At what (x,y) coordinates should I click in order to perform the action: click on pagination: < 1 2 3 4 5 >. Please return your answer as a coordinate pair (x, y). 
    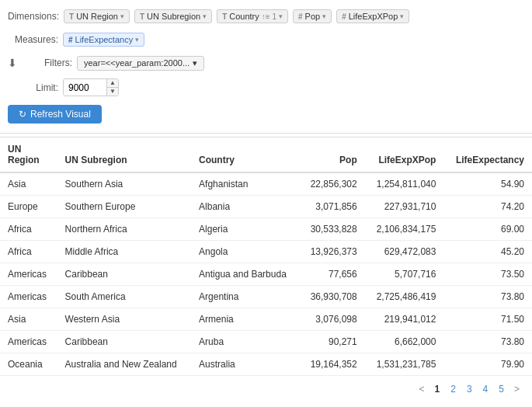
    Looking at the image, I should click on (266, 389).